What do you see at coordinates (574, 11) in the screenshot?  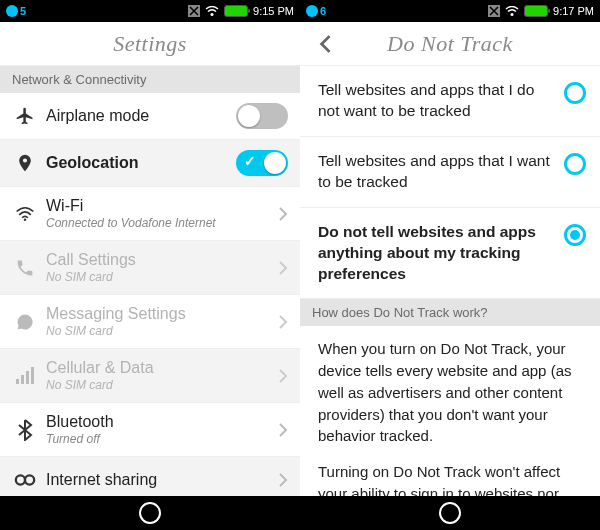 I see `clock: 9:17 PM` at bounding box center [574, 11].